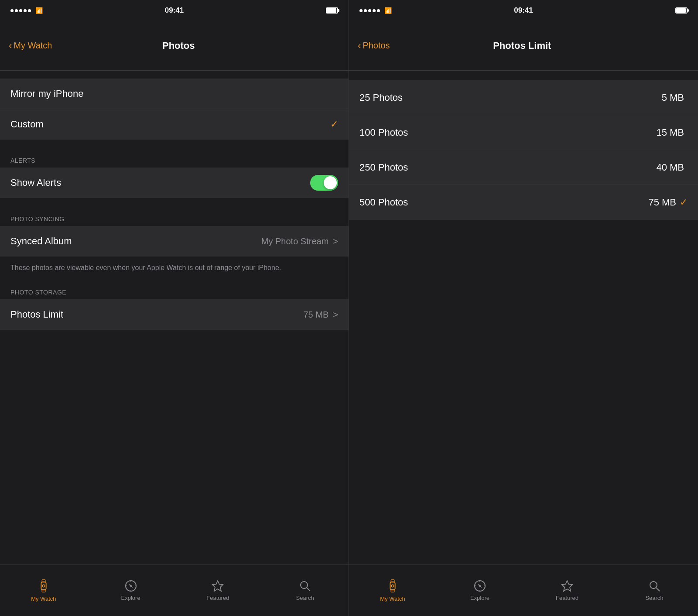 The height and width of the screenshot is (616, 698). I want to click on limit-item-250: 250 Photos 40 MB, so click(524, 168).